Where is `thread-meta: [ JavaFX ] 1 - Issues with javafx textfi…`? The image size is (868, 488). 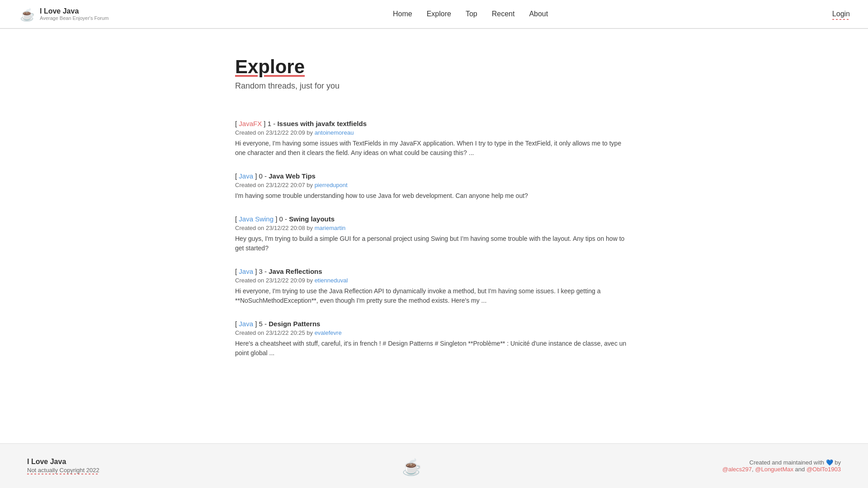 thread-meta: [ JavaFX ] 1 - Issues with javafx textfi… is located at coordinates (434, 124).